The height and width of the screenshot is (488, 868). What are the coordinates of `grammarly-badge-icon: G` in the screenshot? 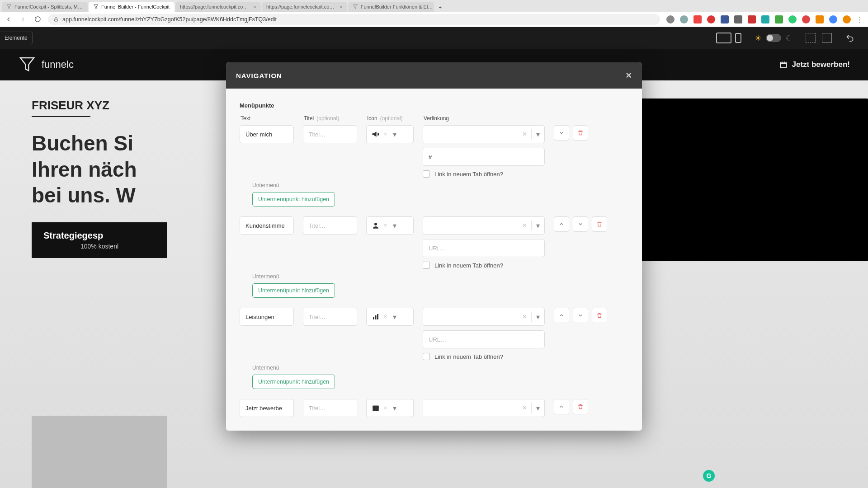 It's located at (709, 476).